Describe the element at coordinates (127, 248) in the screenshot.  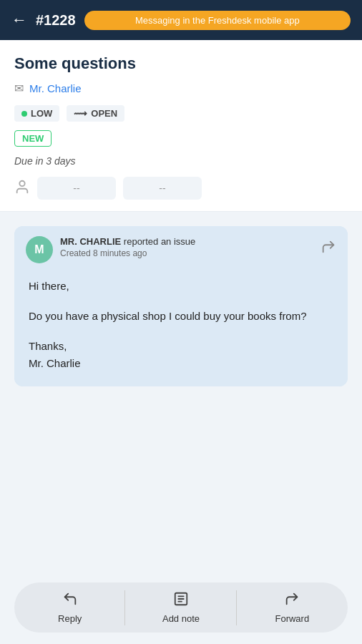
I see `message-meta: MR. CHARLIE reported an issue Created 8 …` at that location.